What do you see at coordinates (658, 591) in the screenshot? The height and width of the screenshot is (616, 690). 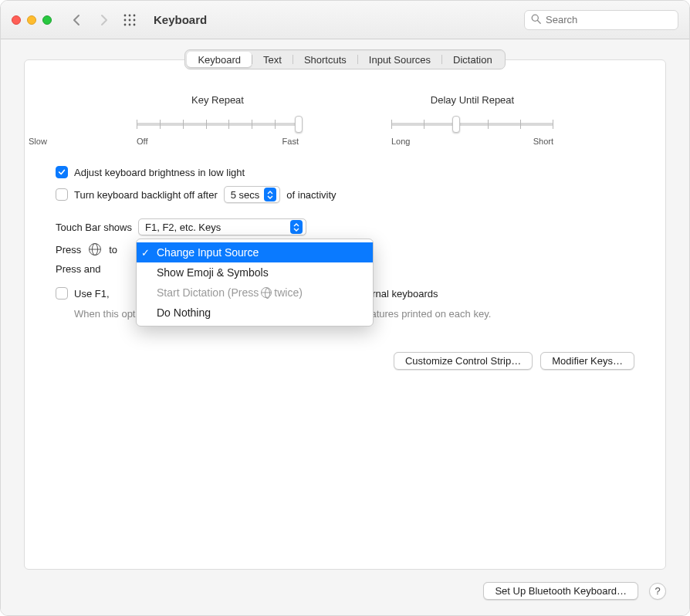 I see `help-button: ?` at bounding box center [658, 591].